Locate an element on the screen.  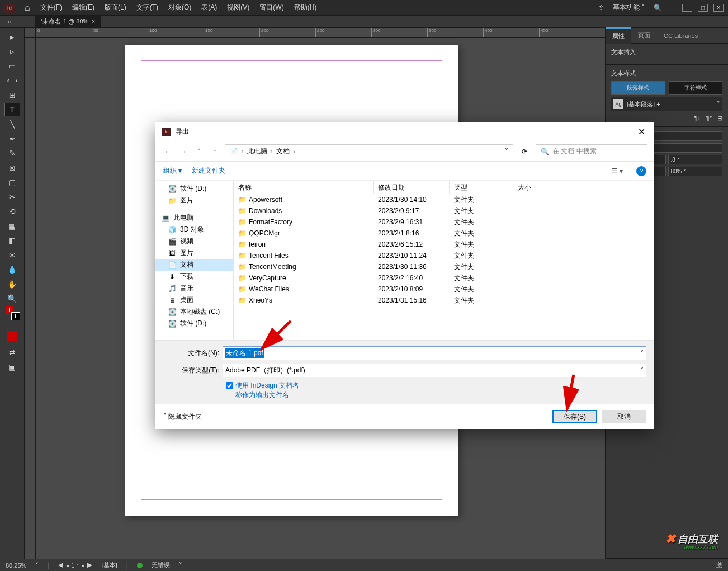
file-row: 📁Apowersoft2023/1/30 14:10文件夹 is located at coordinates (444, 200).